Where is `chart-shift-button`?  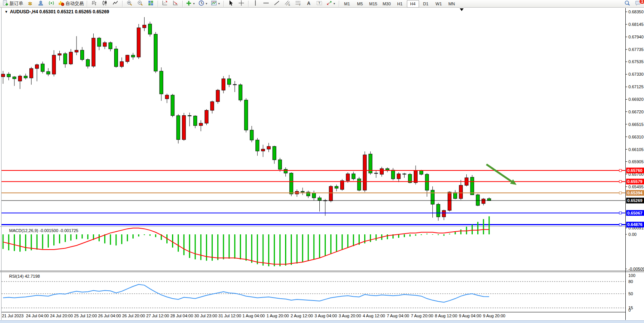
chart-shift-button is located at coordinates (165, 4).